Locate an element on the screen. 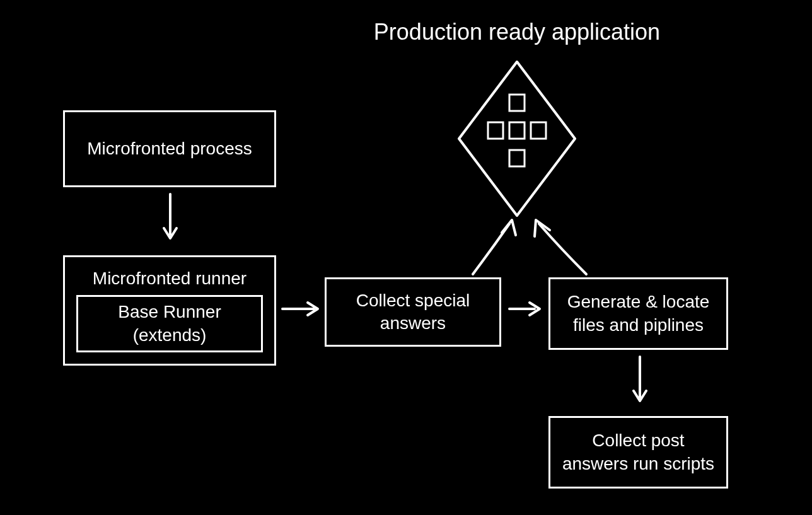  node-base-runner: Base Runner (extends) is located at coordinates (170, 324).